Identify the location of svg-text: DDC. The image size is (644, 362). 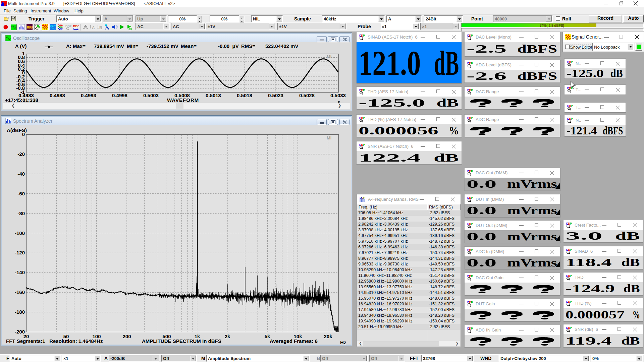
(76, 26).